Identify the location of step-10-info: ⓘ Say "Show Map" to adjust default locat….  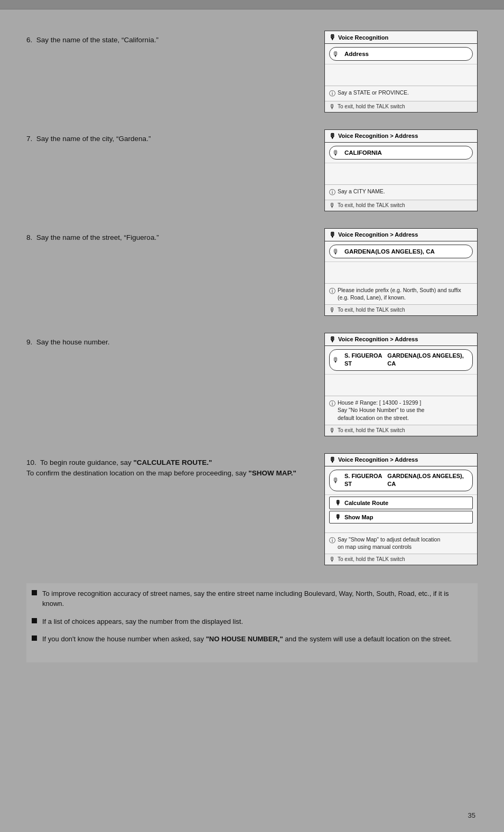
(401, 543).